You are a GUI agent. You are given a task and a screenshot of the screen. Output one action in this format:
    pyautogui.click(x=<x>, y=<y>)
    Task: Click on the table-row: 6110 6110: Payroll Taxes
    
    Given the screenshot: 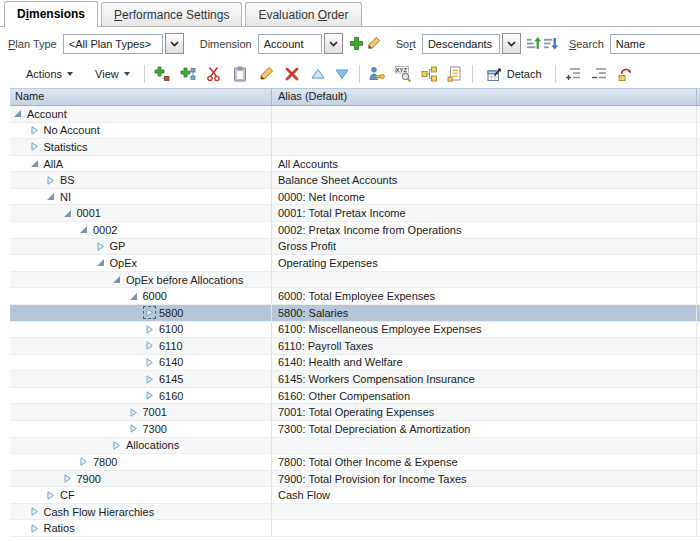 What is the action you would take?
    pyautogui.click(x=355, y=346)
    